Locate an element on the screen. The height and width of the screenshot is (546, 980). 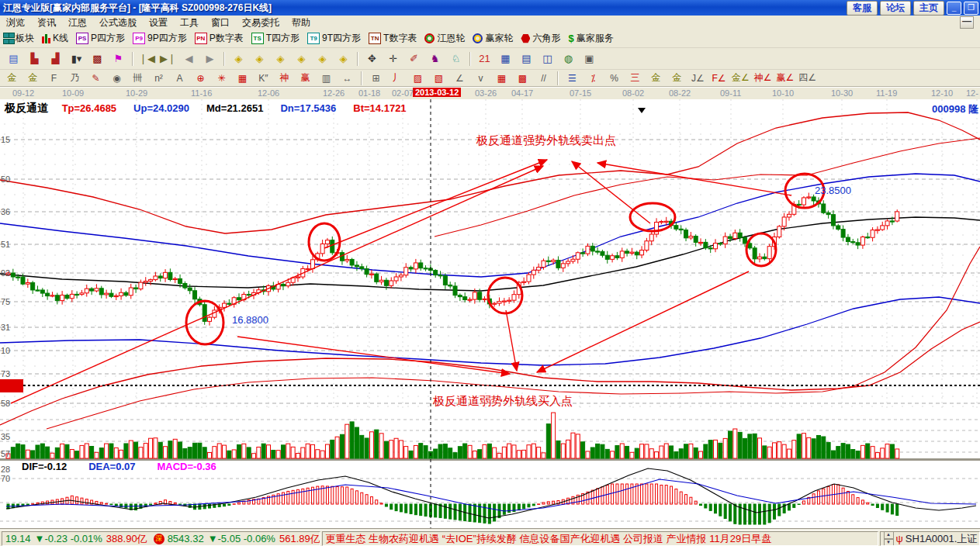
a-line-icon: A is located at coordinates (180, 78).